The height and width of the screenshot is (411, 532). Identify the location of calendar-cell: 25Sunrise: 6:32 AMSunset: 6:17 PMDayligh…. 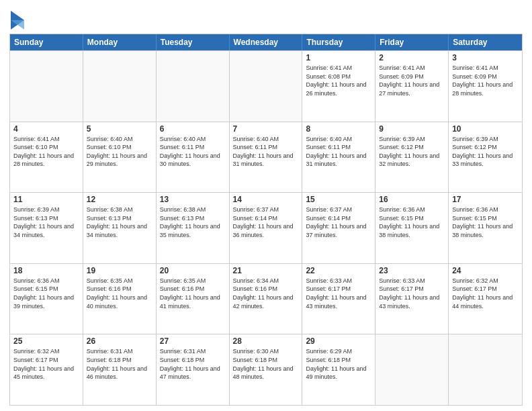
(47, 369).